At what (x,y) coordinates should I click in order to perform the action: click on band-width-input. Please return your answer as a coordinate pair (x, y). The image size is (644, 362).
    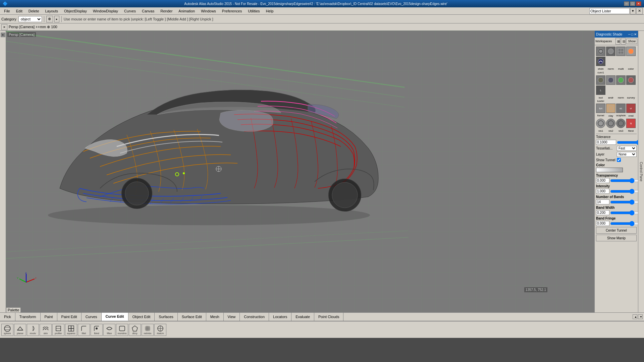
    Looking at the image, I should click on (603, 213).